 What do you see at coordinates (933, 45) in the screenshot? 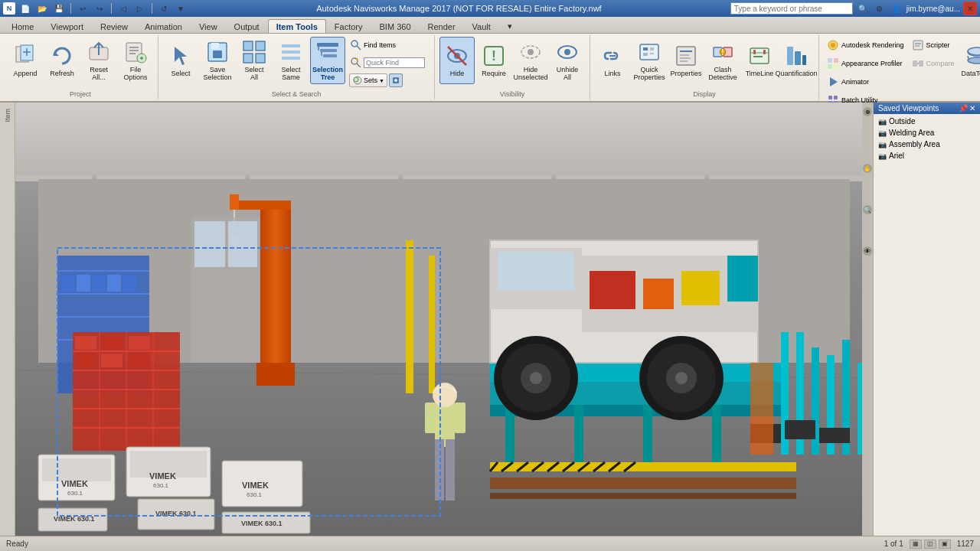
I see `scripter-button: Scripter` at bounding box center [933, 45].